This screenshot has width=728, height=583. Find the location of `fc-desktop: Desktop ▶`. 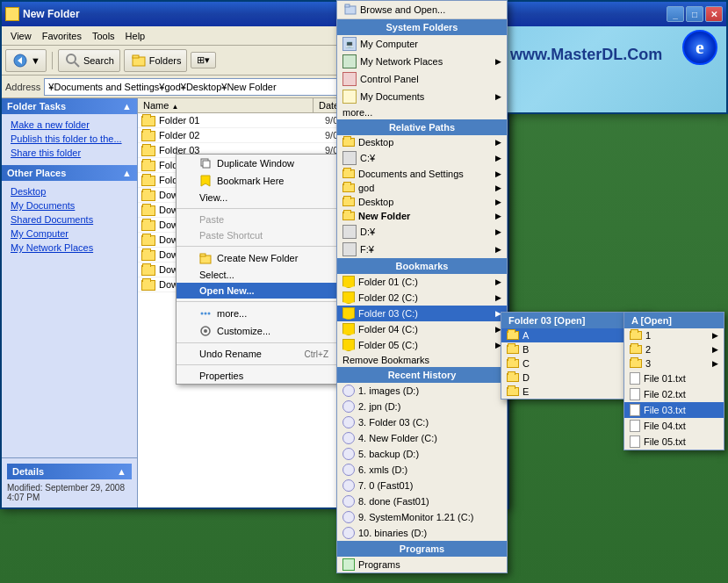

fc-desktop: Desktop ▶ is located at coordinates (422, 142).